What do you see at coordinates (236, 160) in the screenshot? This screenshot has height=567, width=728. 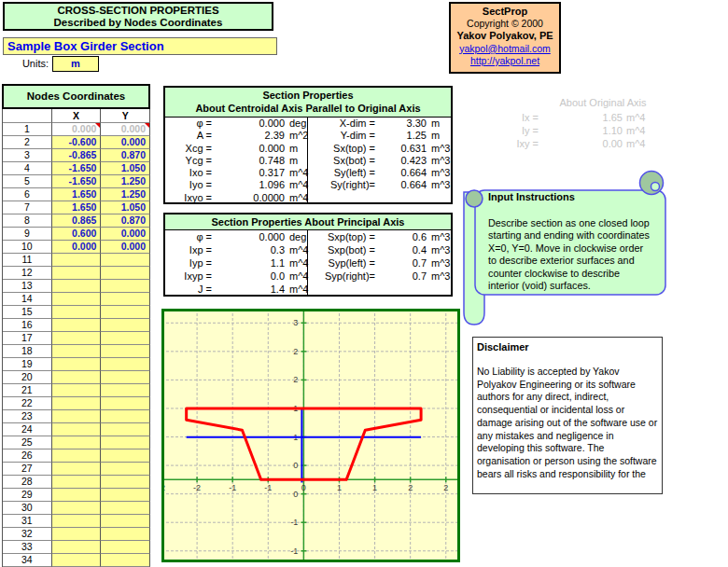 I see `property-row: Ycg =0.748m` at bounding box center [236, 160].